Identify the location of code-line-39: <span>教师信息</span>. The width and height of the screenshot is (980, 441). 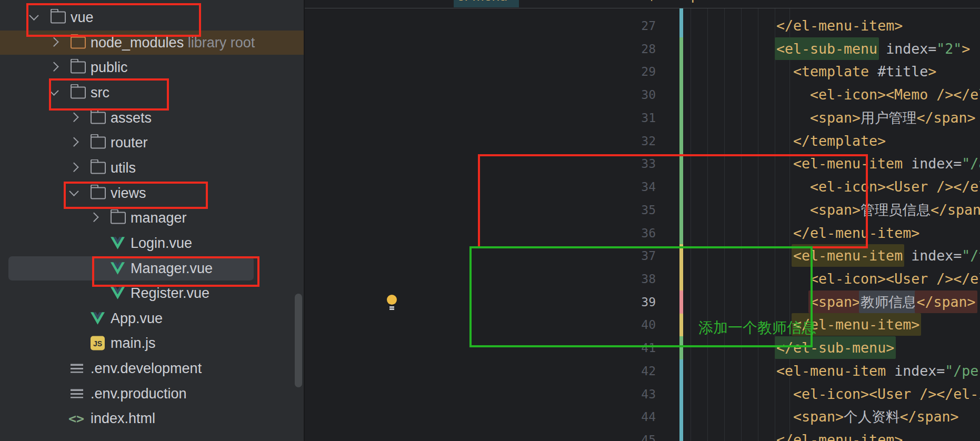
(893, 302).